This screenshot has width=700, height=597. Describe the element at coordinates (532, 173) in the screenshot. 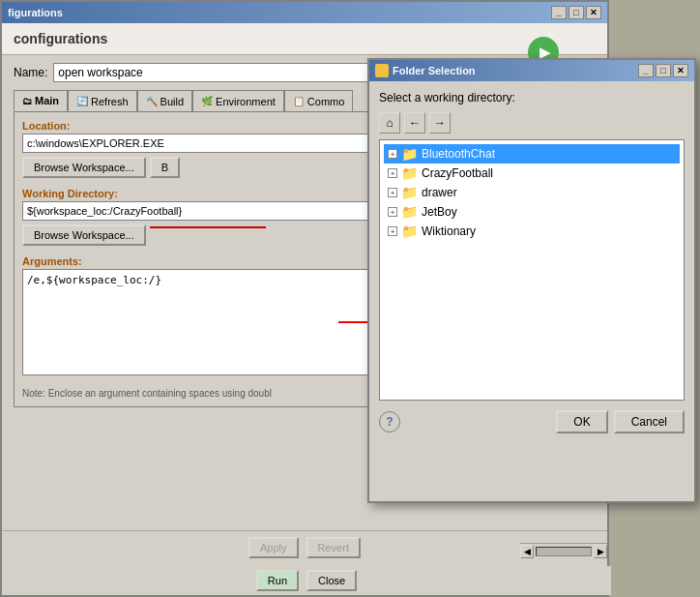

I see `folder-item-crazyfootball: + 📁 CrazyFootball` at that location.